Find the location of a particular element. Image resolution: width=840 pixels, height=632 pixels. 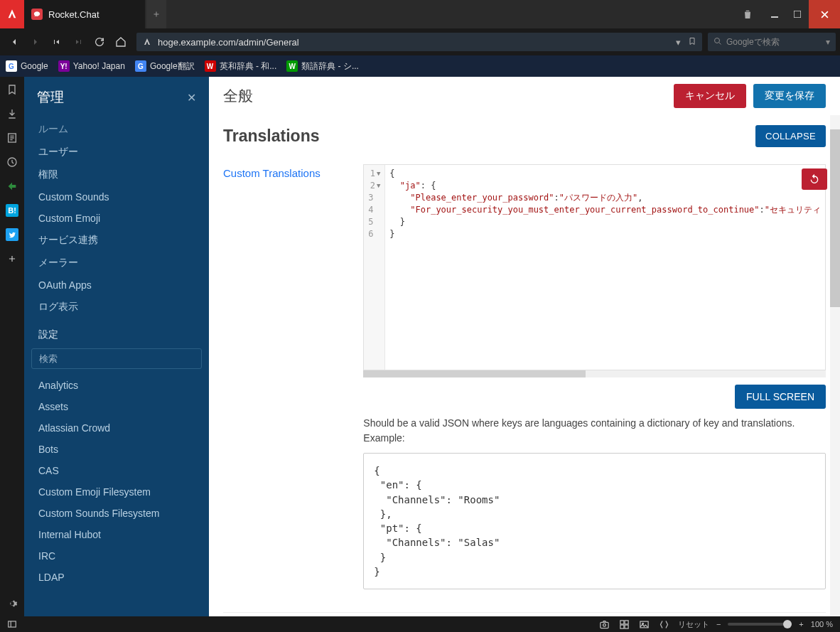

editor-gutter: 1▼2▼3456 is located at coordinates (375, 267).